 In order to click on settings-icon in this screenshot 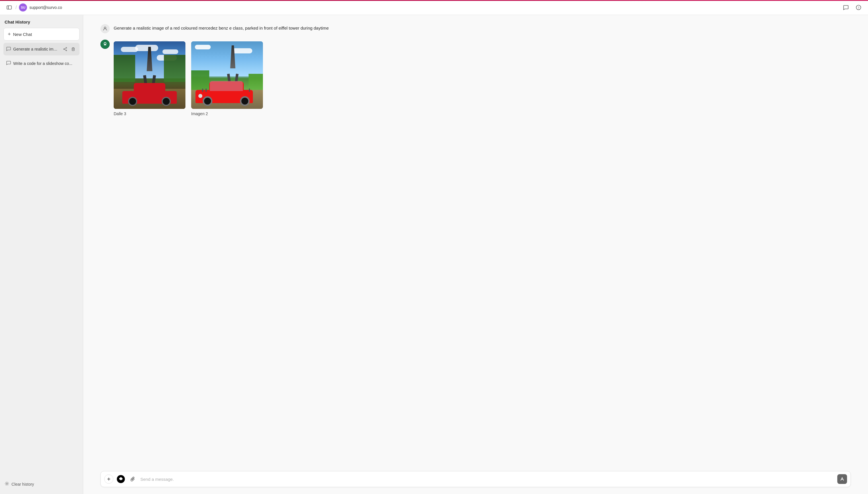, I will do `click(7, 484)`.